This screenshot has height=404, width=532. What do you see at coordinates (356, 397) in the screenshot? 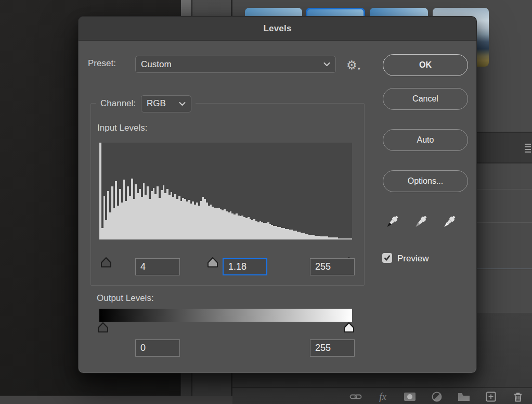
I see `link-layers-icon` at bounding box center [356, 397].